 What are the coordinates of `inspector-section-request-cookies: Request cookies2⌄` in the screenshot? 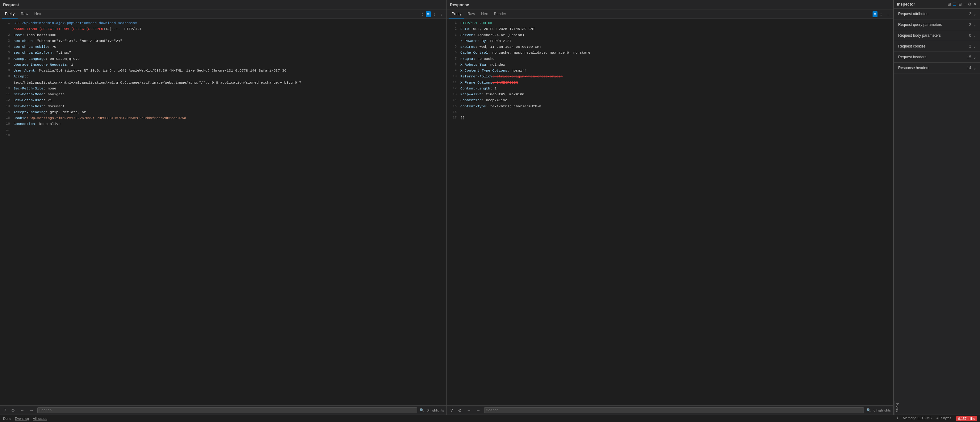 It's located at (937, 46).